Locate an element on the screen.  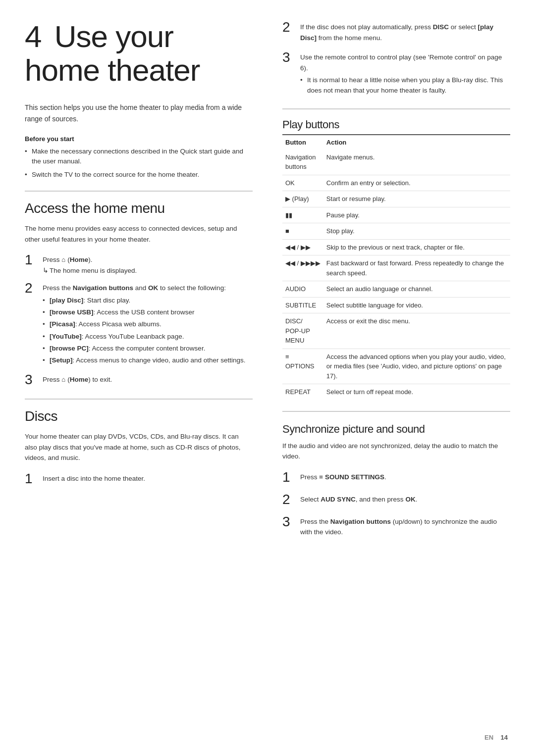
button-name: AUDIO is located at coordinates (303, 289).